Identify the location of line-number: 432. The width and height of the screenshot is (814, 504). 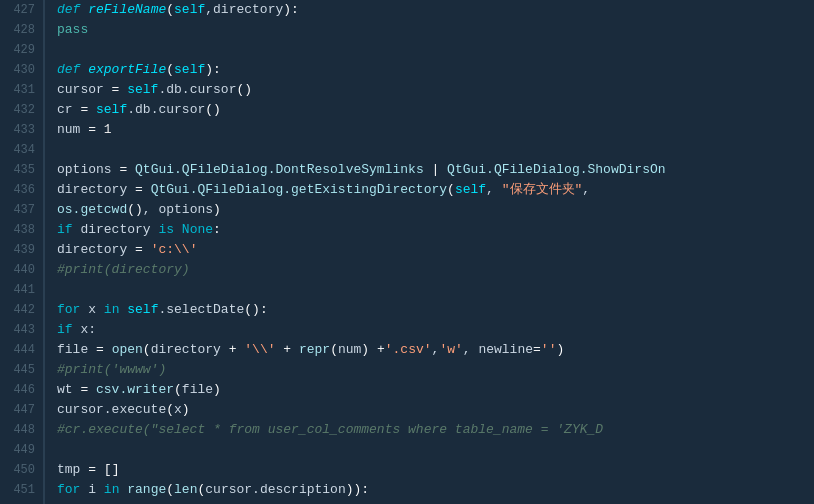
(22, 110).